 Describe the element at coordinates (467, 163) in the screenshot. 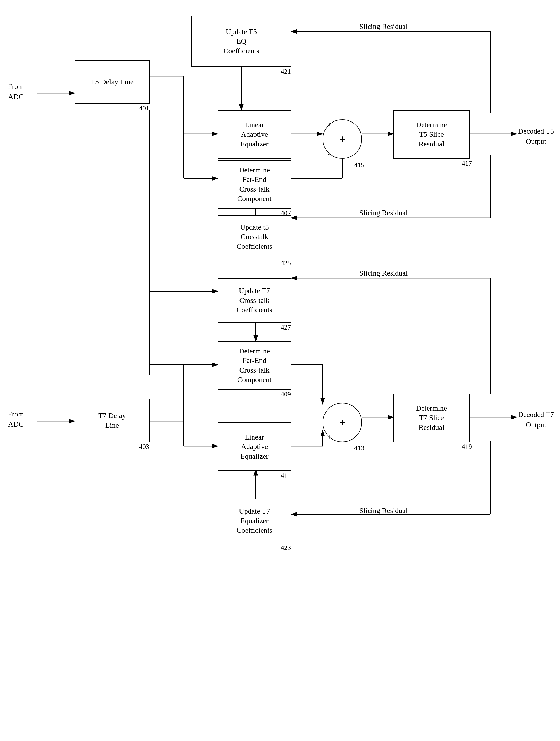

I see `determine-t5-slice-id: 417` at that location.